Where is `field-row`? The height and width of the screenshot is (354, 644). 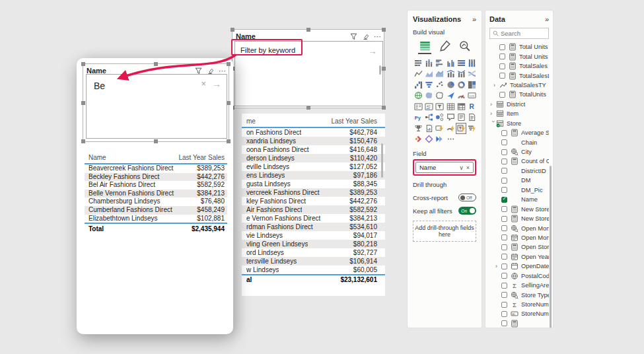 field-row is located at coordinates (519, 324).